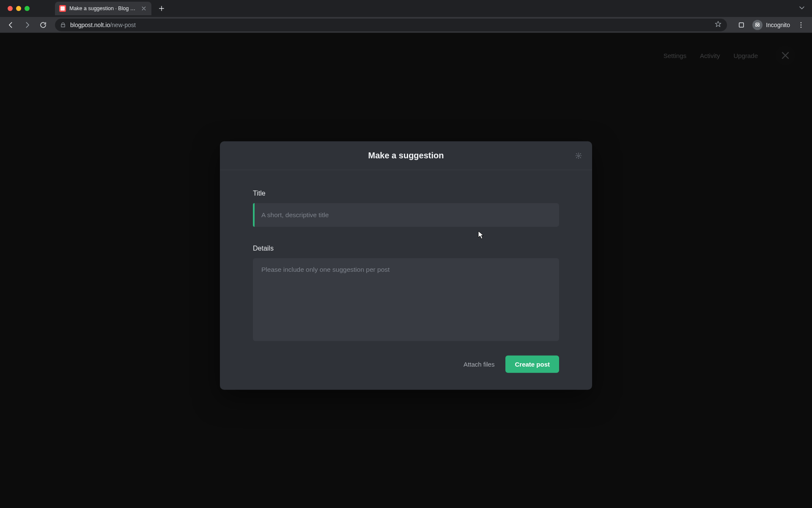 Image resolution: width=812 pixels, height=508 pixels. Describe the element at coordinates (406, 8) in the screenshot. I see `tab-strip: Make a suggestion · Blog post` at that location.